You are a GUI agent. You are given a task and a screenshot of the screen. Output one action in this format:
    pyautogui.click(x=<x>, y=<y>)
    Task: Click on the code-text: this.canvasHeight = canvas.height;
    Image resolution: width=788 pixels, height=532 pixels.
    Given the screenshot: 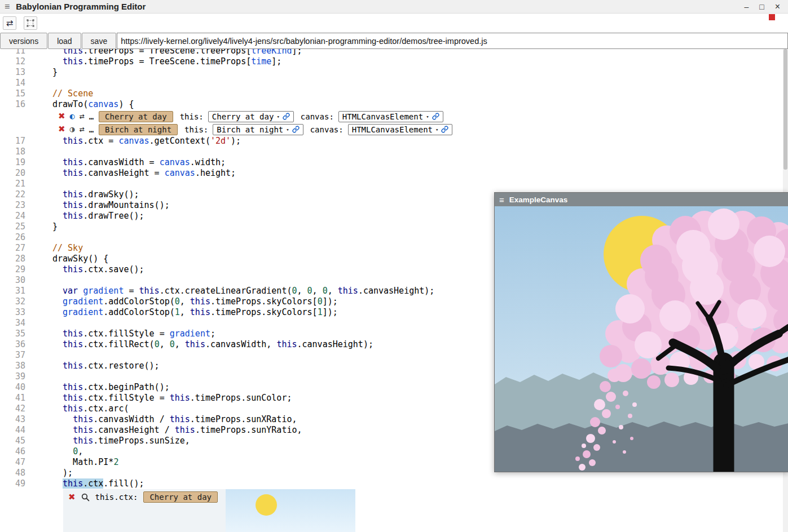 What is the action you would take?
    pyautogui.click(x=131, y=174)
    